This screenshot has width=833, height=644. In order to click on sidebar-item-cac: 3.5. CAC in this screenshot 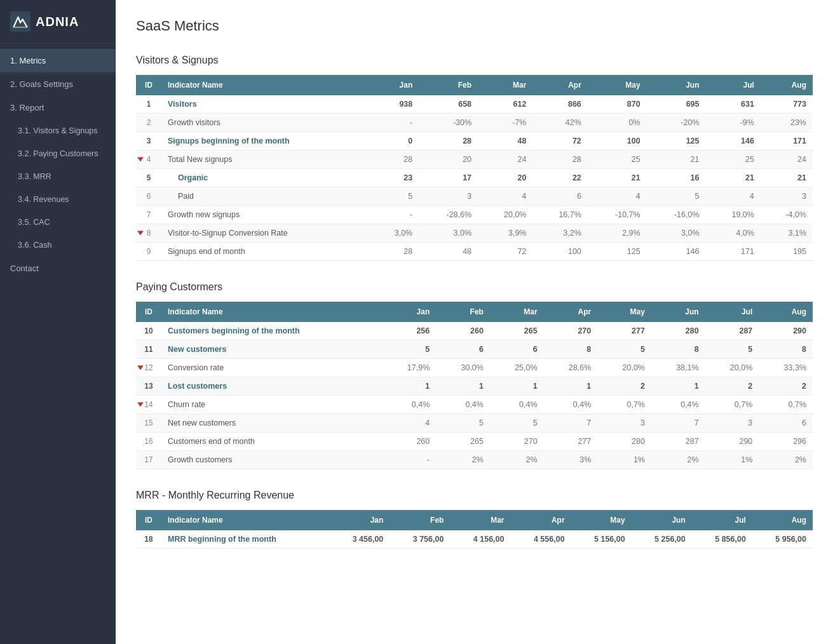, I will do `click(58, 222)`.